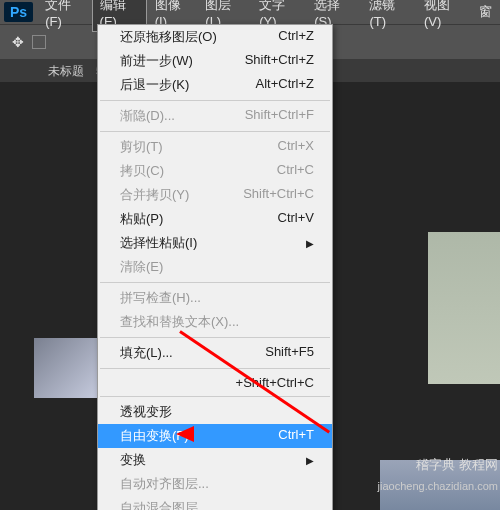  What do you see at coordinates (164, 504) in the screenshot?
I see `label: 自动混合图层...` at bounding box center [164, 504].